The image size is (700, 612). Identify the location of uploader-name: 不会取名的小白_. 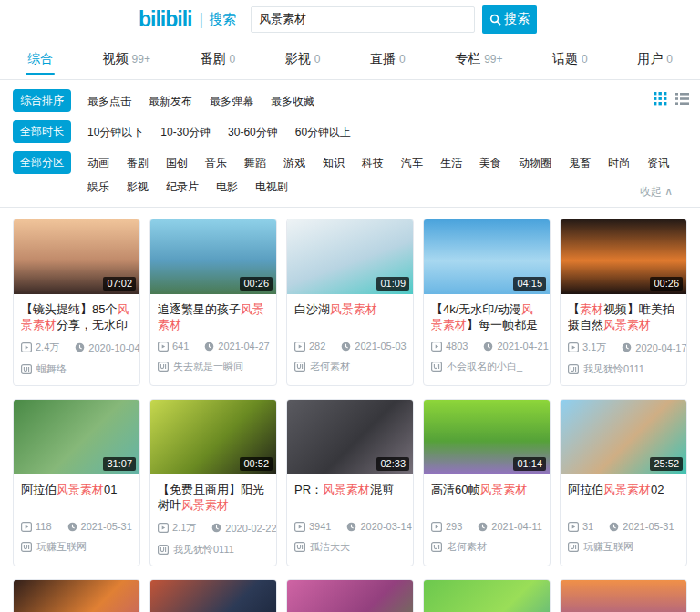
(485, 366).